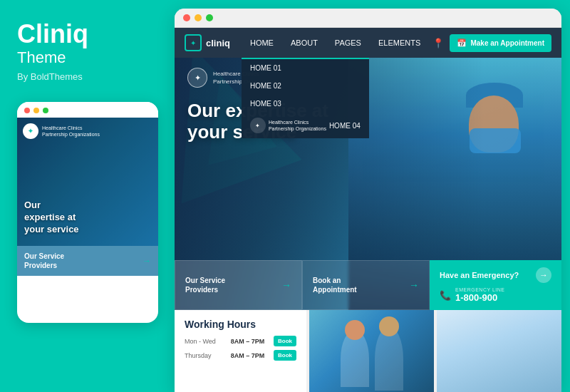 The width and height of the screenshot is (570, 392). I want to click on dot-yellow, so click(36, 110).